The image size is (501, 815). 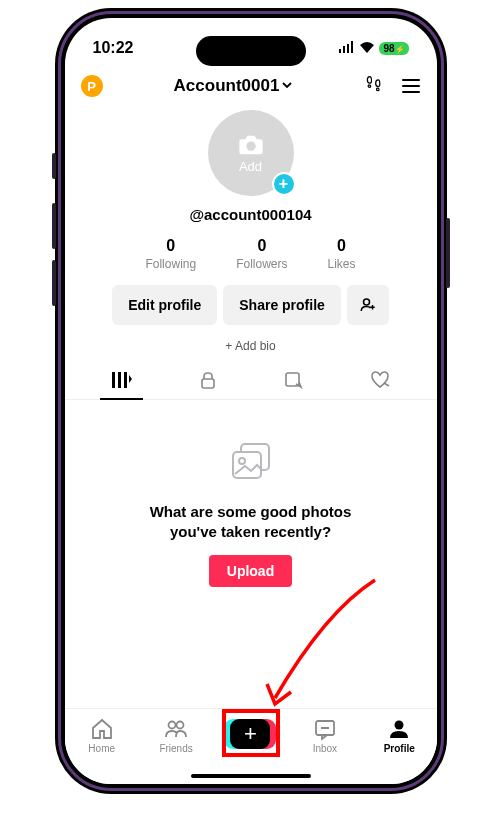 I want to click on footprints-icon, so click(x=374, y=86).